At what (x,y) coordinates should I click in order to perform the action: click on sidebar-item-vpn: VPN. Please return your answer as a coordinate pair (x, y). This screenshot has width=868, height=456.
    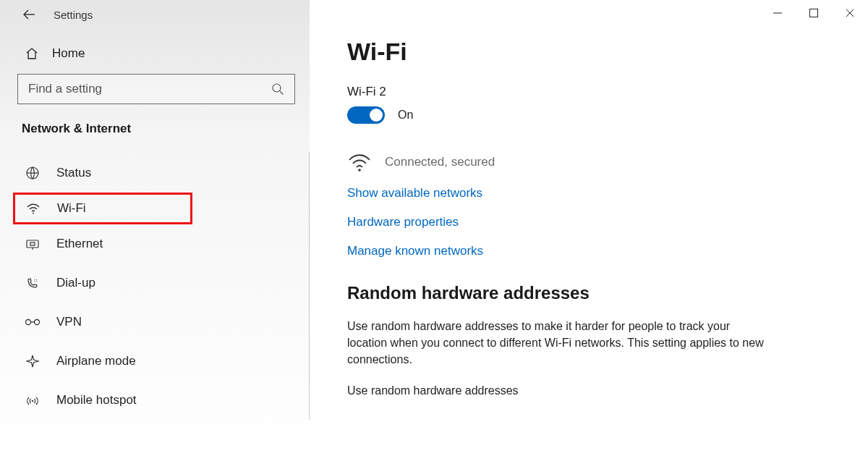
    Looking at the image, I should click on (155, 322).